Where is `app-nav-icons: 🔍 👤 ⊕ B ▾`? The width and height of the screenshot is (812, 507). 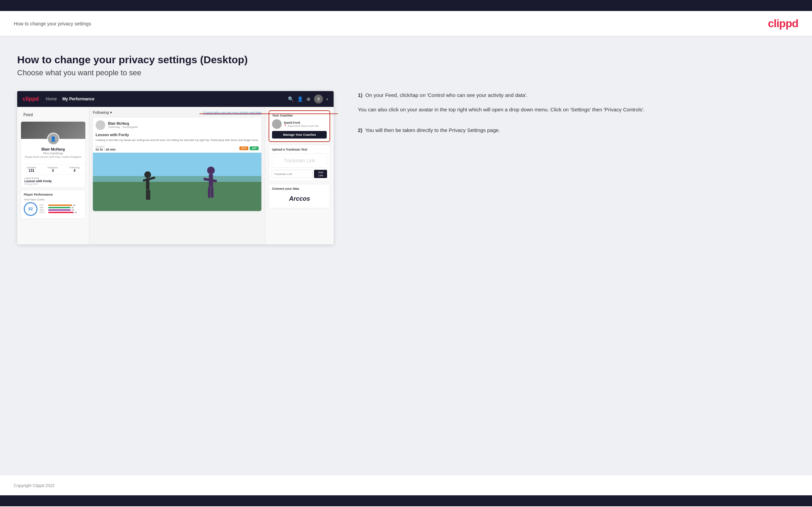 app-nav-icons: 🔍 👤 ⊕ B ▾ is located at coordinates (308, 99).